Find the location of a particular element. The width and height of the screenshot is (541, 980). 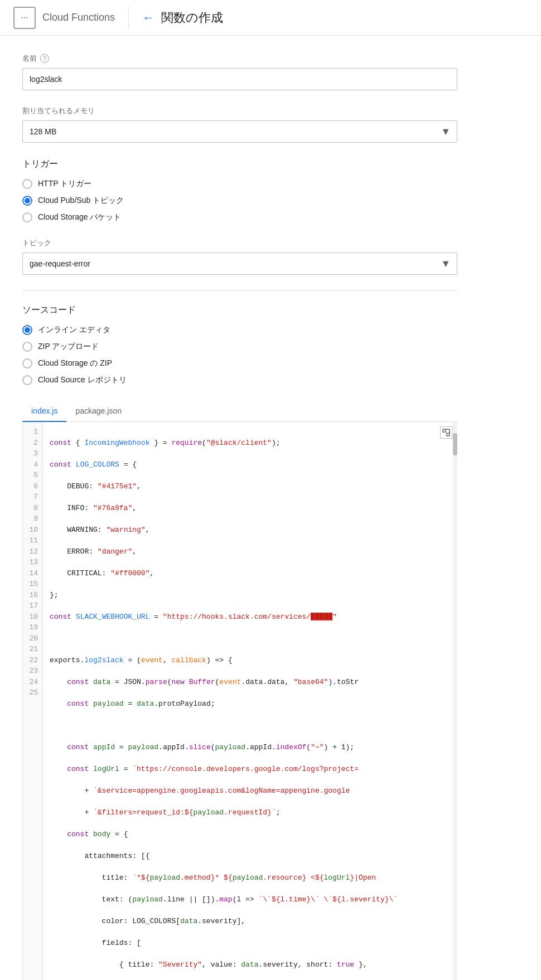

memory-label: 割り当てられるメモリ is located at coordinates (223, 111).